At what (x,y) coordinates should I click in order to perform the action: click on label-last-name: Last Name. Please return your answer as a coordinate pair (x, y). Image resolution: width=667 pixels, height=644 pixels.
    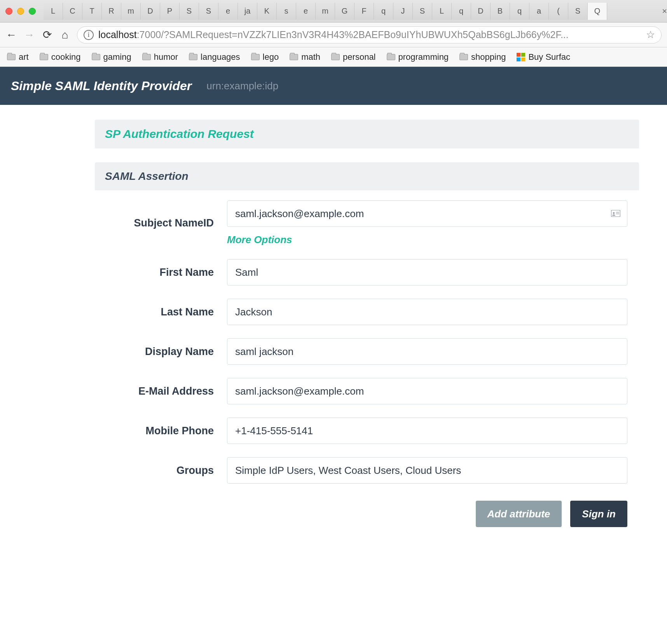
    Looking at the image, I should click on (167, 312).